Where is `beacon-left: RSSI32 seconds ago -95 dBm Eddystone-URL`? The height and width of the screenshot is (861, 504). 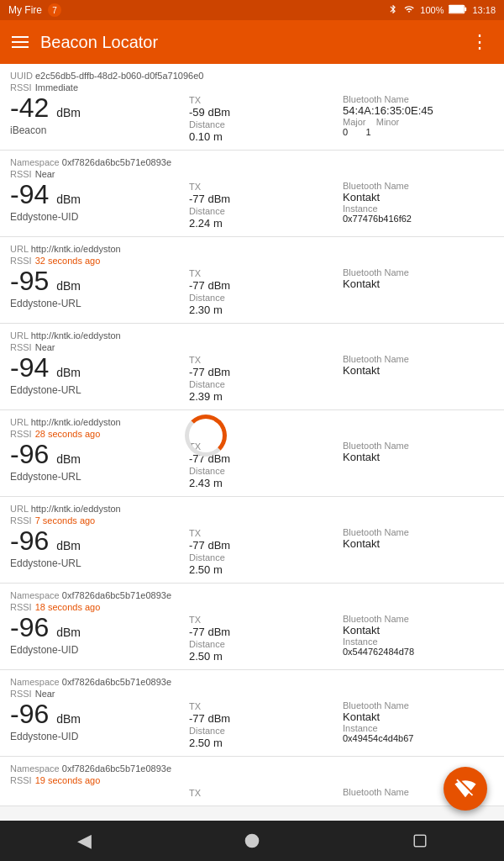
beacon-left: RSSI32 seconds ago -95 dBm Eddystone-URL is located at coordinates (65, 283).